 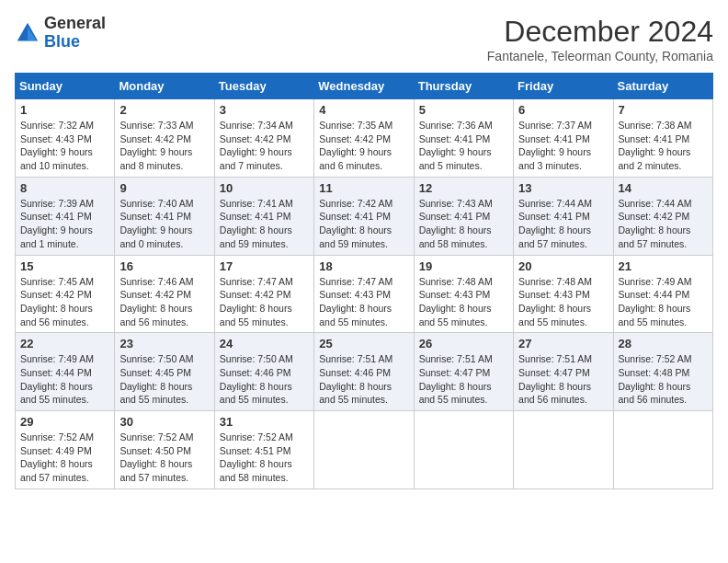 I want to click on table-row: 18 Sunrise: 7:47 AM Sunset: 4:43 PM Dayl…, so click(x=364, y=294).